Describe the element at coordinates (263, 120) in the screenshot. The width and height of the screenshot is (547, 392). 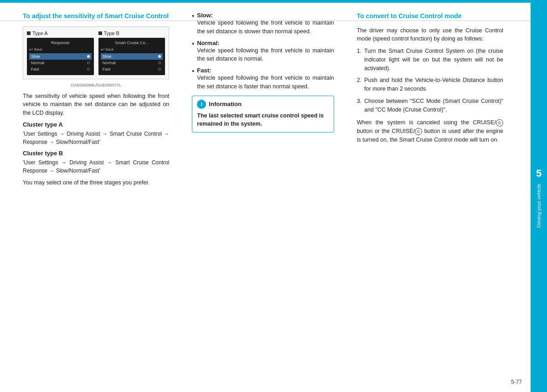
I see `info-text: The last selected smart cruise control s…` at that location.